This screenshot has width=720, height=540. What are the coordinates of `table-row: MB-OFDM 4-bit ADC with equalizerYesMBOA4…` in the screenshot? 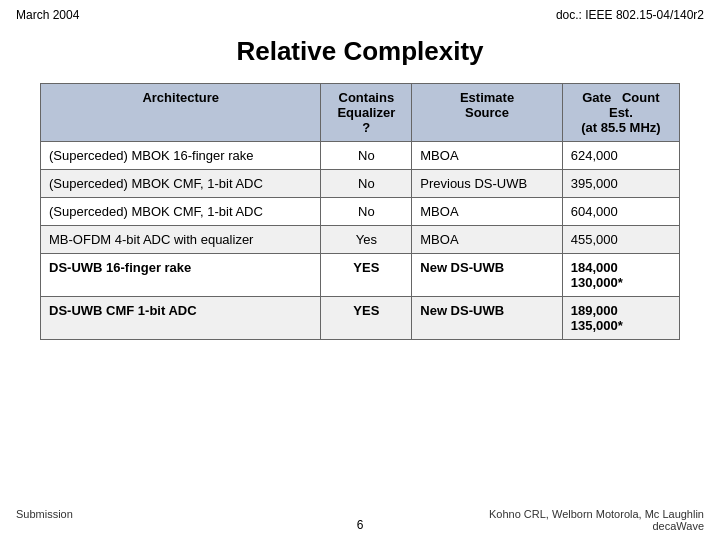 It's located at (360, 240).